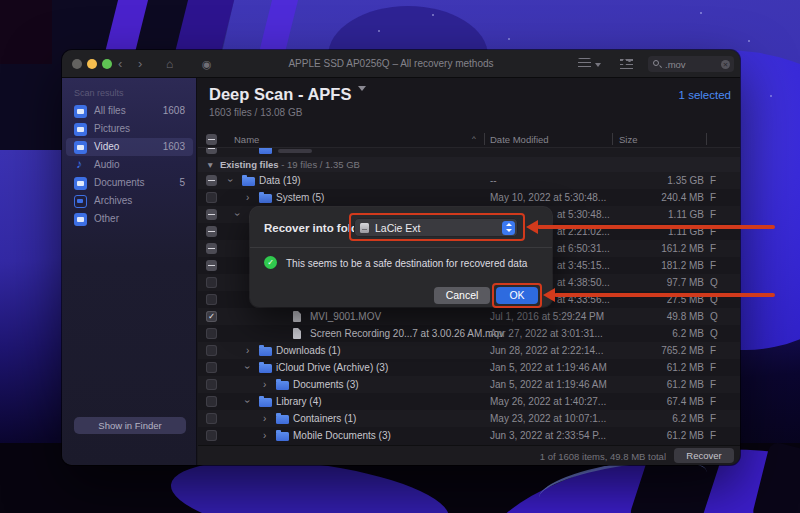 This screenshot has height=513, width=800. I want to click on view-options-icon, so click(584, 64).